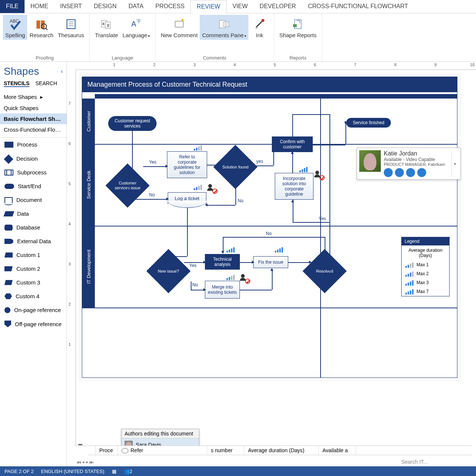 The height and width of the screenshot is (476, 476). Describe the element at coordinates (16, 84) in the screenshot. I see `stencils-tab: STENCILS` at that location.